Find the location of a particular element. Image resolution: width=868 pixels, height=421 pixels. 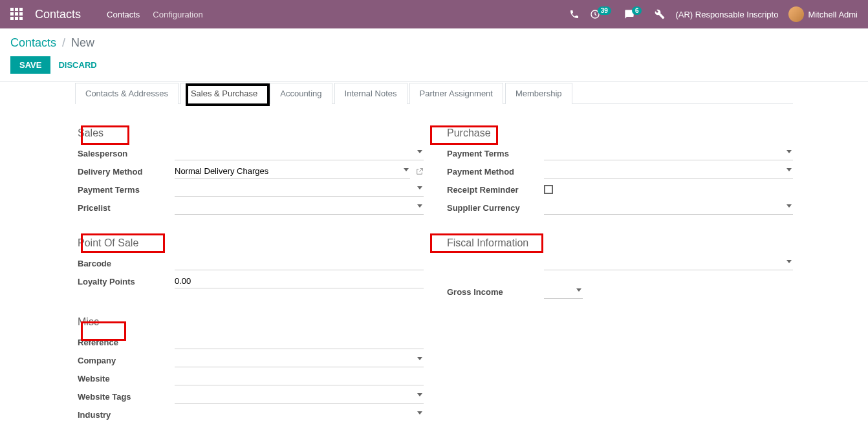

phone-icon is located at coordinates (574, 14).